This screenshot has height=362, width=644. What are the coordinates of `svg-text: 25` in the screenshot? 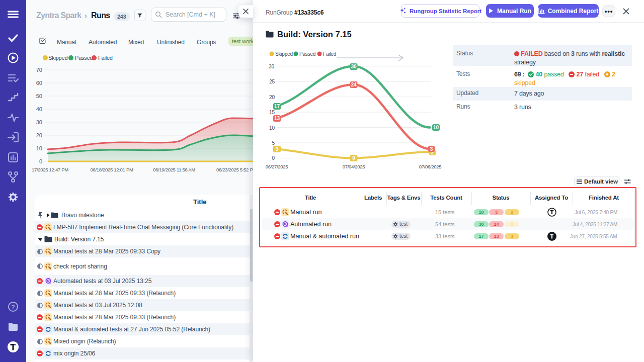 It's located at (272, 81).